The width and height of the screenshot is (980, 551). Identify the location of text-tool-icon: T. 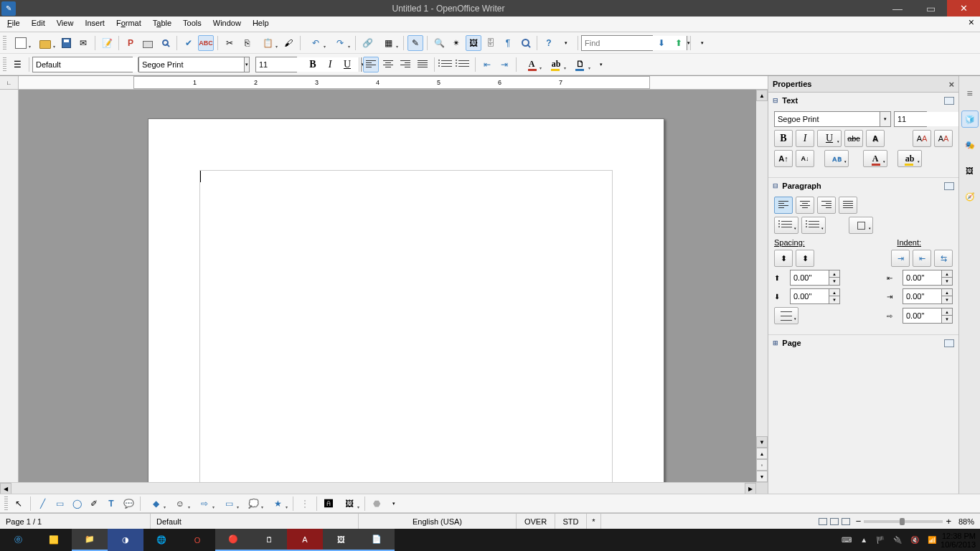
(111, 504).